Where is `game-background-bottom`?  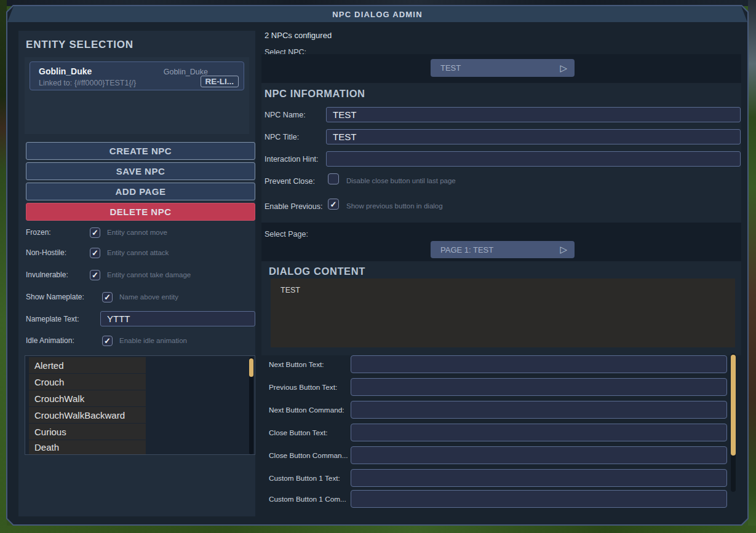 game-background-bottom is located at coordinates (378, 529).